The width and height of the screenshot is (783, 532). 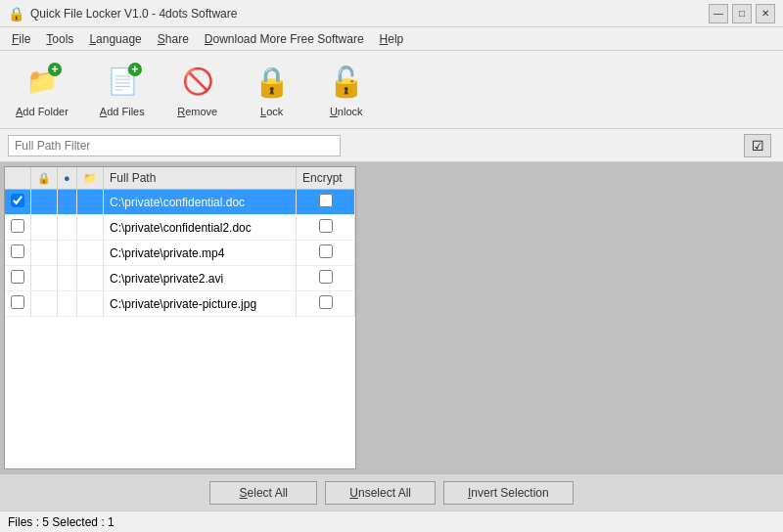 What do you see at coordinates (180, 178) in the screenshot?
I see `table-header-row: 🔒 ● 📁 Full Path Encrypt` at bounding box center [180, 178].